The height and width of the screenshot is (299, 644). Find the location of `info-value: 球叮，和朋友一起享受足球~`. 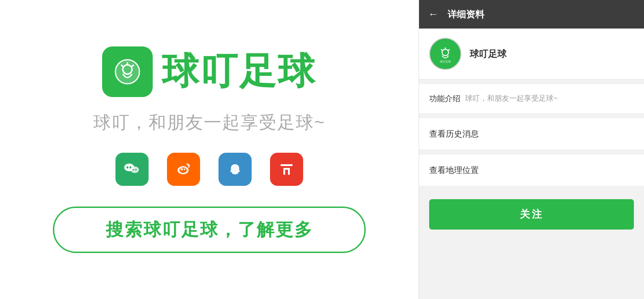

info-value: 球叮，和朋友一起享受足球~ is located at coordinates (512, 98).